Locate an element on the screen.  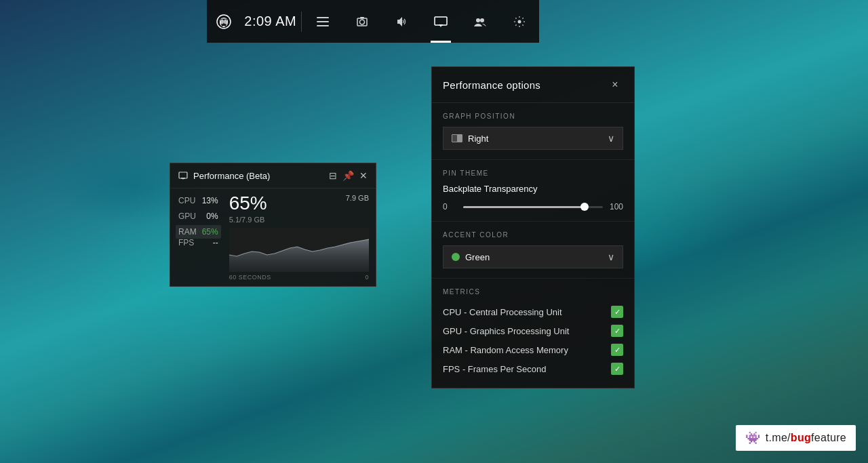
fps-metric-toggle: FPS - Frames Per Second ✓ is located at coordinates (533, 369).